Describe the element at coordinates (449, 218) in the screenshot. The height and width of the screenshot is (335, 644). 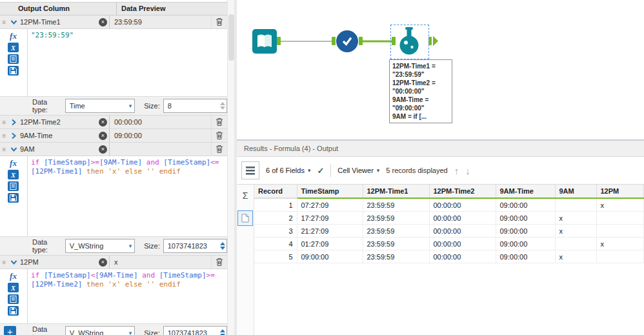
I see `table-row: 217:27:0923:59:5900:00:0009:00:00x` at that location.